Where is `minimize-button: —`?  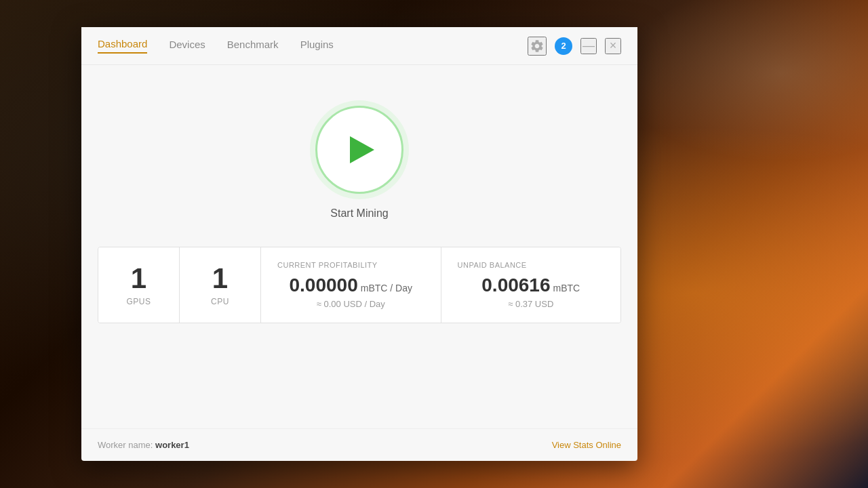
minimize-button: — is located at coordinates (589, 46).